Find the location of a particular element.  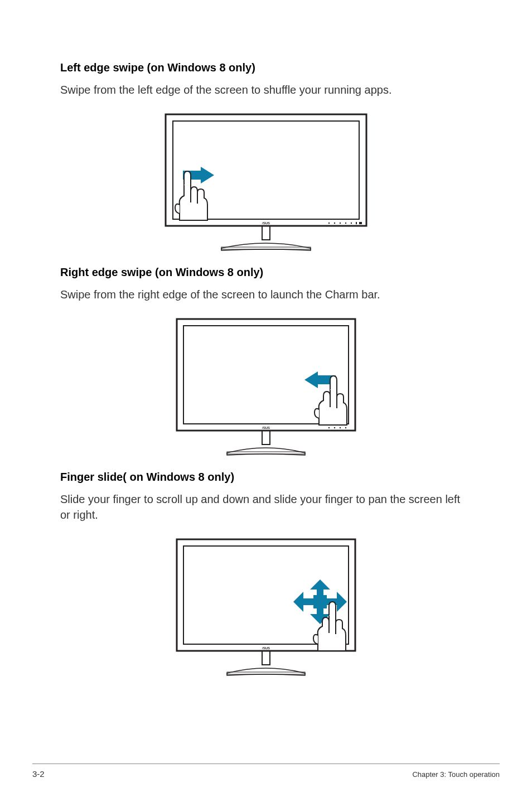

page-number: 3-2 is located at coordinates (38, 774).